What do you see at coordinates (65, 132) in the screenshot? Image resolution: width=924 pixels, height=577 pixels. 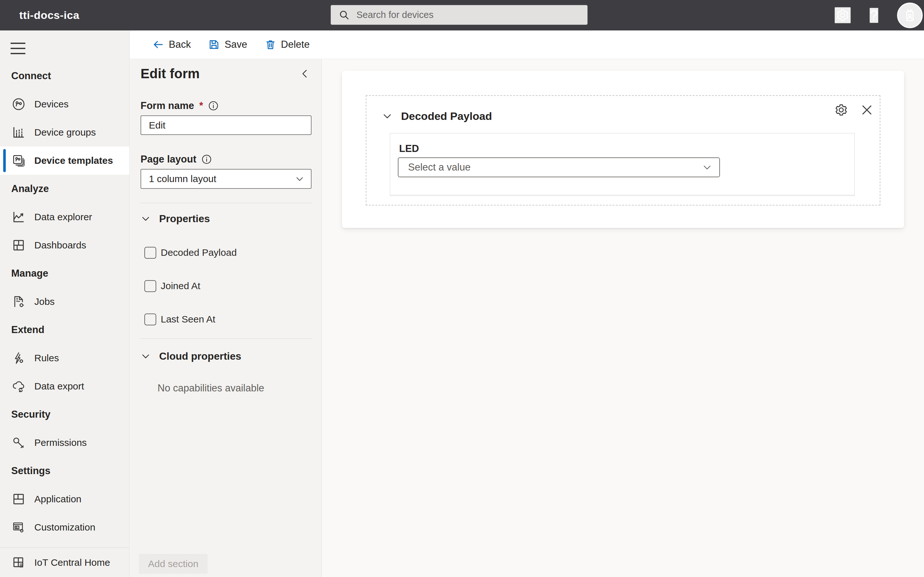 I see `sidebar-item-device-groups: Device groups` at bounding box center [65, 132].